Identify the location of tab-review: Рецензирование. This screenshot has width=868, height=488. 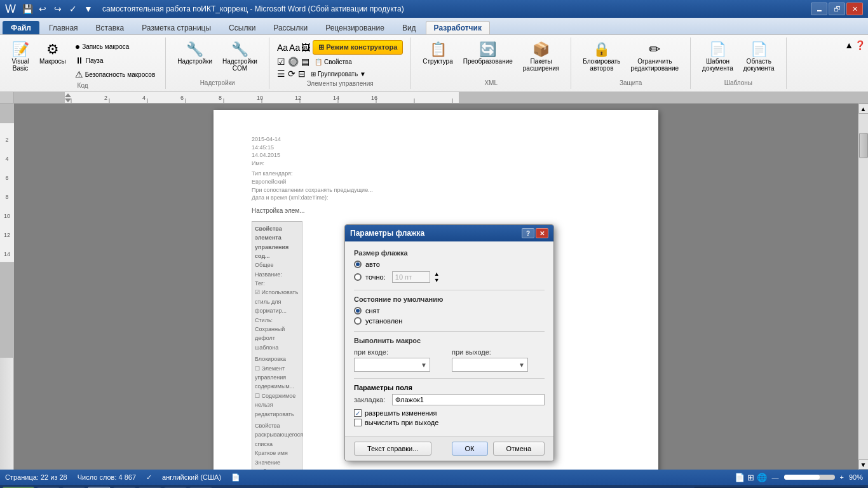
(355, 28).